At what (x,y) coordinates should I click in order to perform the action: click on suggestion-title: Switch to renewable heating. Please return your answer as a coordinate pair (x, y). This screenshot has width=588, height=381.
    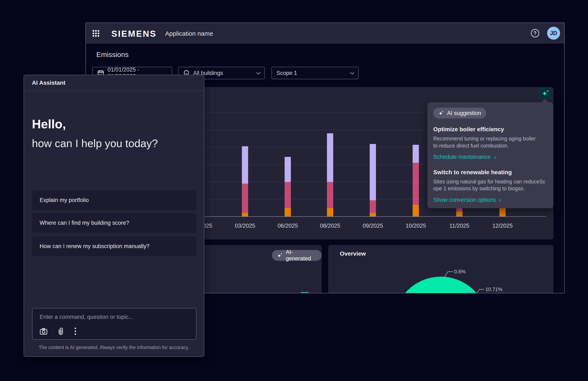
    Looking at the image, I should click on (490, 173).